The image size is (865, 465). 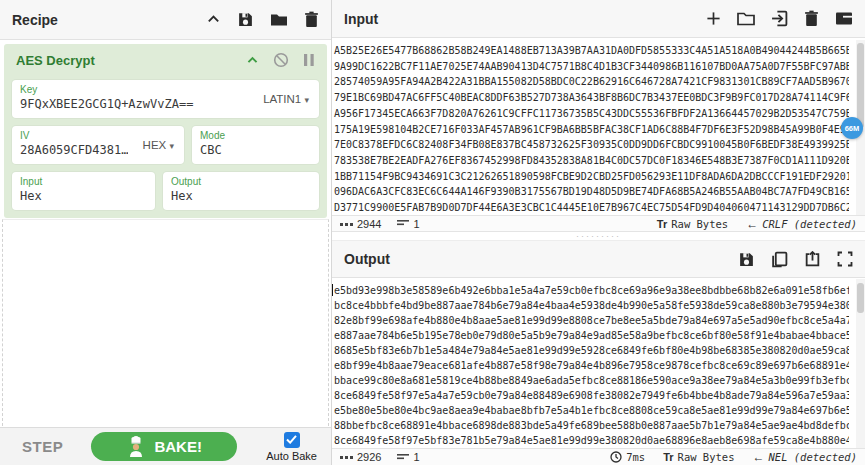 What do you see at coordinates (804, 457) in the screenshot?
I see `output-eol-selector: ← NEL (detected)` at bounding box center [804, 457].